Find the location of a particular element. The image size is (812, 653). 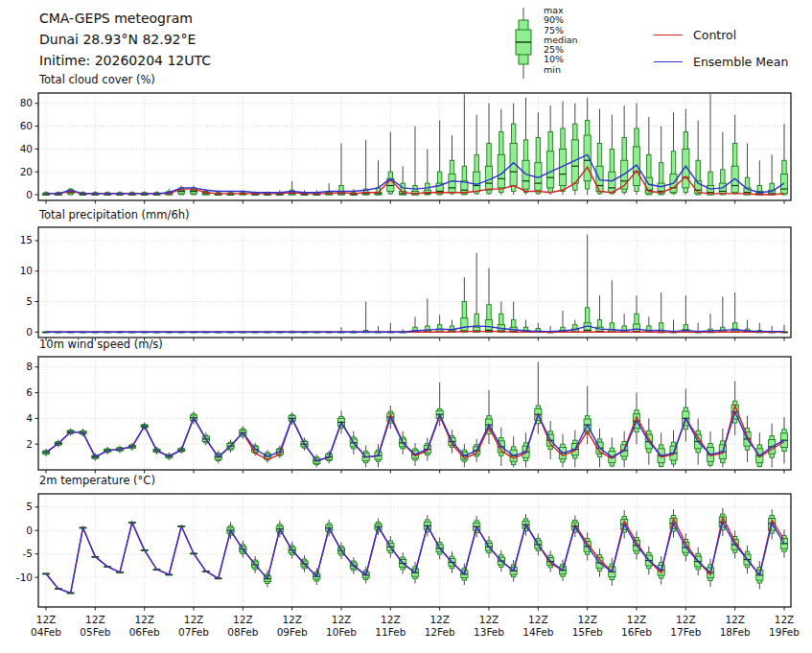

ensemble-legend-row: Ensemble Mean is located at coordinates (721, 61).